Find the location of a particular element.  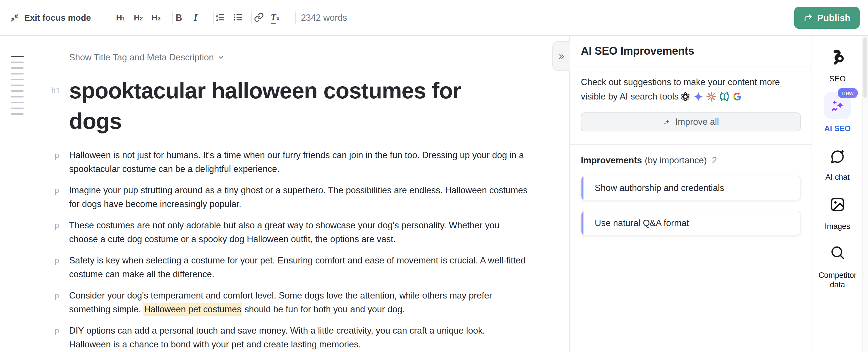

sidebar-item-ai-chat: AI chat is located at coordinates (838, 177).